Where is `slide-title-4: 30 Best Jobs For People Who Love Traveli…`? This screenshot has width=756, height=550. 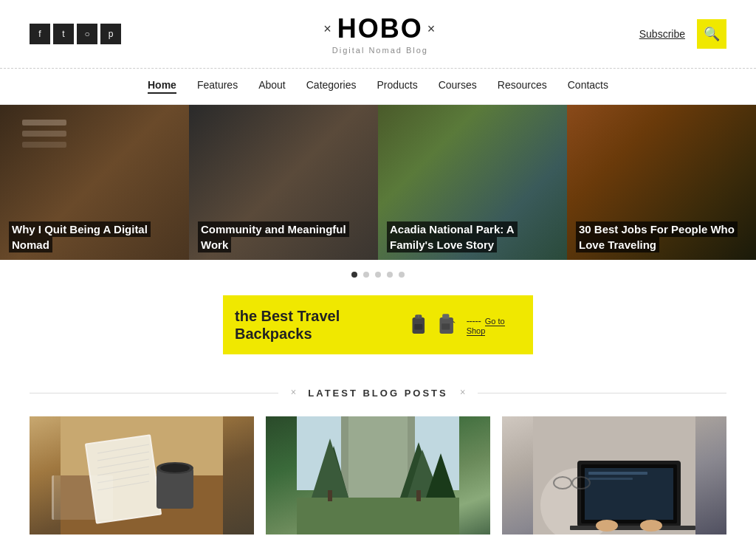
slide-title-4: 30 Best Jobs For People Who Love Traveli… is located at coordinates (657, 237).